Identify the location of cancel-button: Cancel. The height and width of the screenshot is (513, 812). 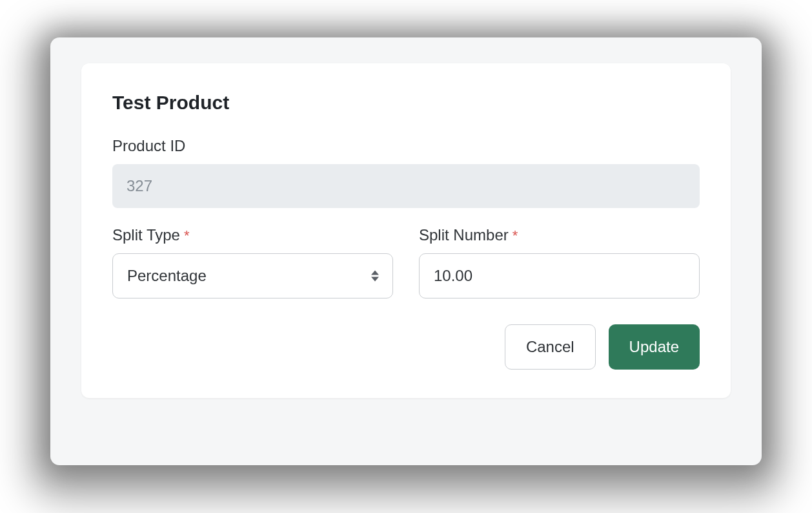
(550, 347).